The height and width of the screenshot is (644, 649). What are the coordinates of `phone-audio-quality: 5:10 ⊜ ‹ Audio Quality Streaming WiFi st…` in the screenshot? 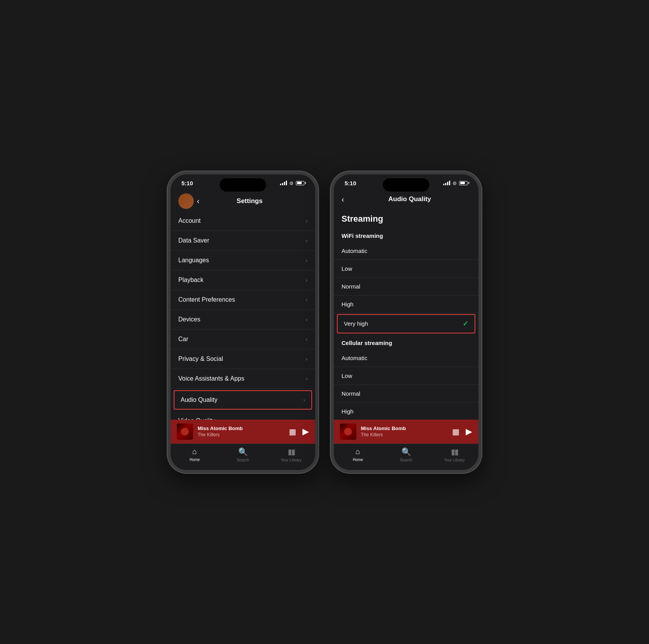 It's located at (406, 322).